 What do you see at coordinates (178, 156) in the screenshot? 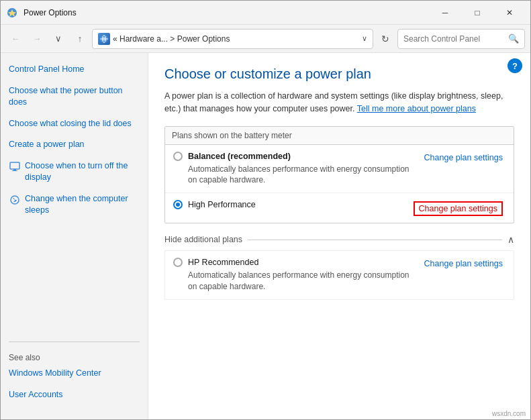
I see `balanced-radio` at bounding box center [178, 156].